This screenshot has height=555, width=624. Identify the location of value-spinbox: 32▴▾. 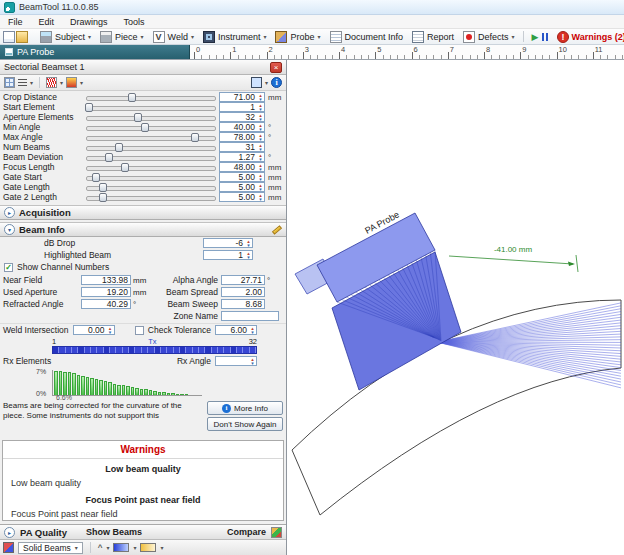
(242, 117).